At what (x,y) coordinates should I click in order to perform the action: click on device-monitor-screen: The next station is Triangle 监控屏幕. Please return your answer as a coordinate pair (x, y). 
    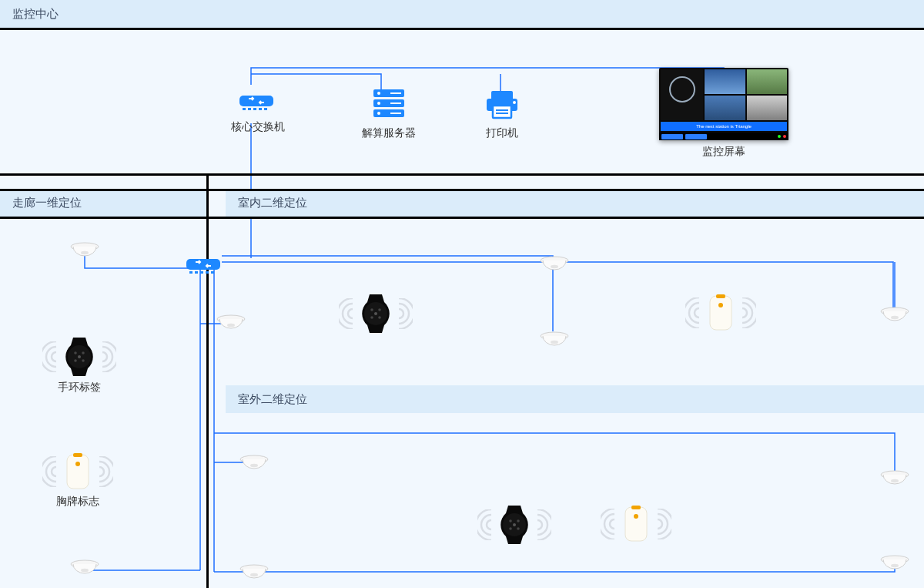
    Looking at the image, I should click on (724, 113).